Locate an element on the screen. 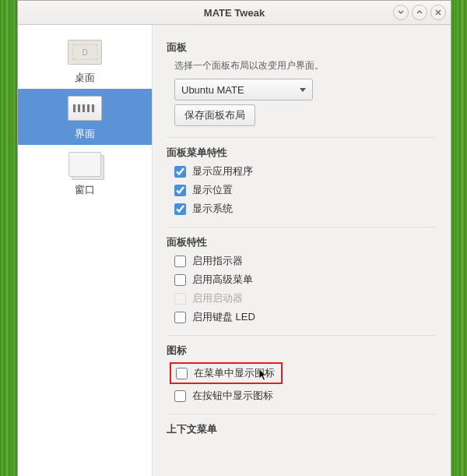  section-icons-heading: 图标 is located at coordinates (300, 351).